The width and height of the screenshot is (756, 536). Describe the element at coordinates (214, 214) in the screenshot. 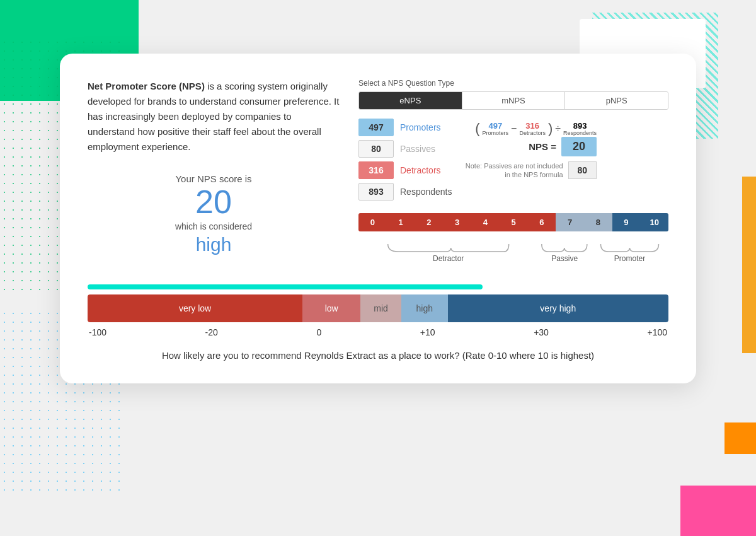

I see `nps-score-display: Your NPS score is 20 which is considered…` at that location.